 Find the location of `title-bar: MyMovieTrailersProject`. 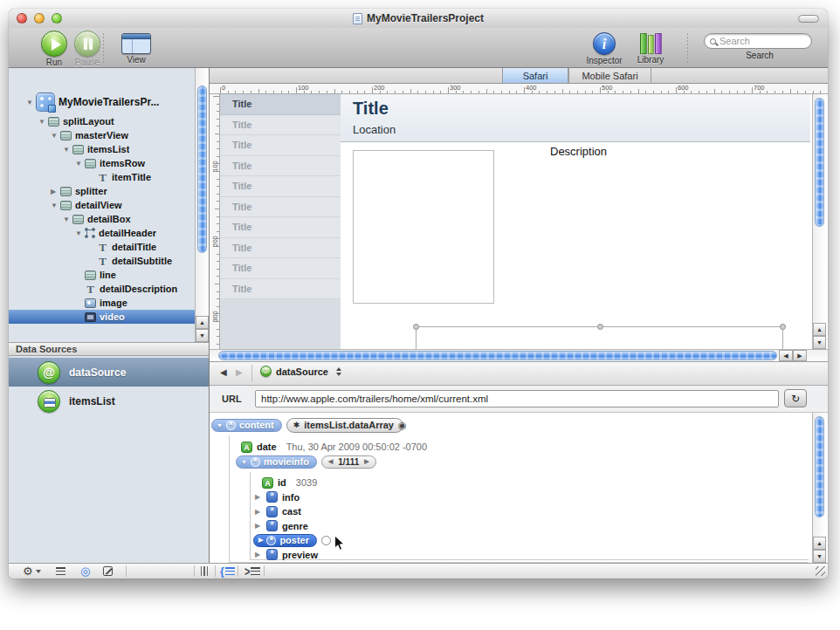

title-bar: MyMovieTrailersProject is located at coordinates (418, 18).